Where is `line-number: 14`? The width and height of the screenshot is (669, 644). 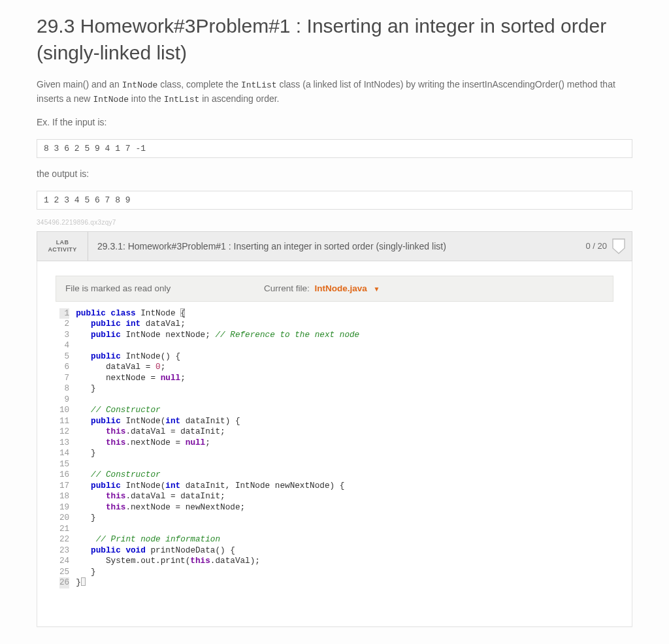 line-number: 14 is located at coordinates (64, 453).